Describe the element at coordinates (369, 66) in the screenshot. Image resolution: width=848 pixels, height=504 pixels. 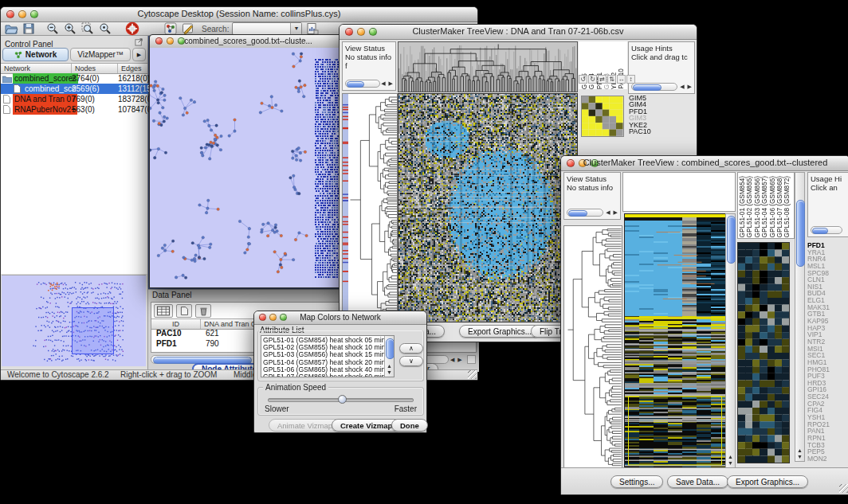
I see `view-status-panel: View Status No status info f ◀ ▶` at that location.